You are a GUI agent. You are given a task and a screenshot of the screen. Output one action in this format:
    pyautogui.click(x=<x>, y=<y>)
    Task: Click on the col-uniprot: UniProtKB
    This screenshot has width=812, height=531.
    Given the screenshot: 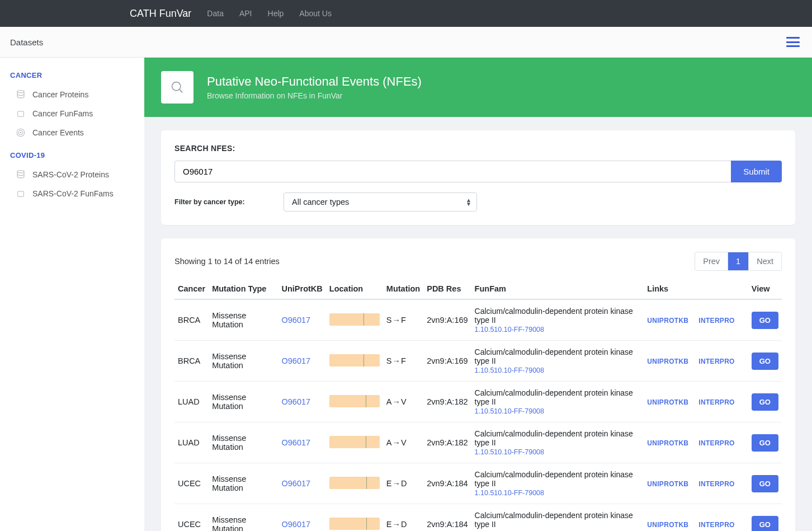 What is the action you would take?
    pyautogui.click(x=302, y=289)
    